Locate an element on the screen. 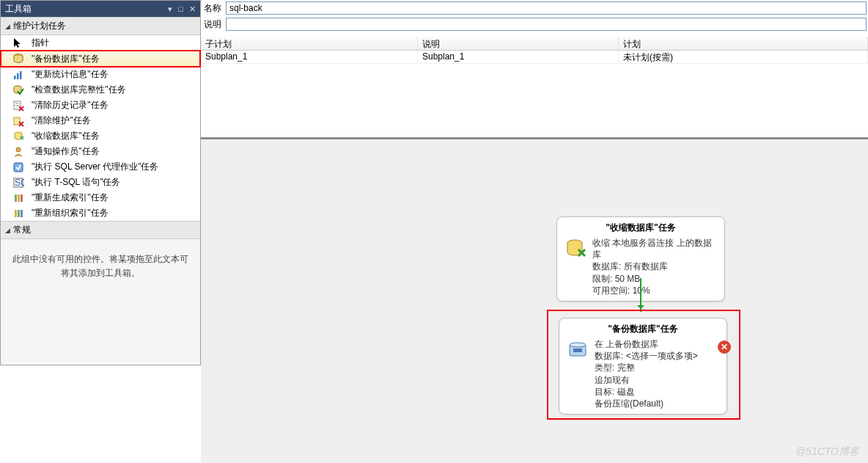  task-node-backup-db: "备份数据库"任务 在 上备份数据库 数据库: <选择一项或多项> 类型: 完整… is located at coordinates (643, 366).